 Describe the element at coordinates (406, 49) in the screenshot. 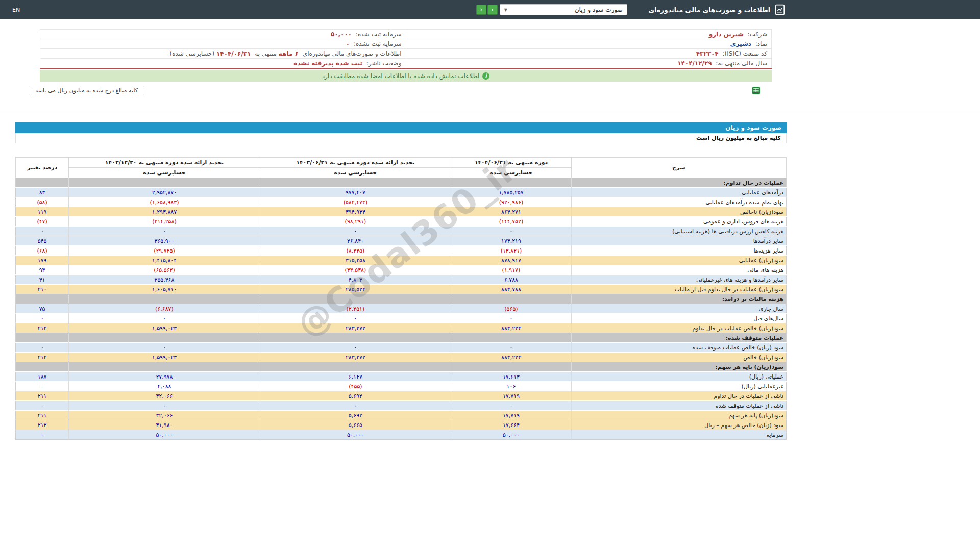

I see `company-info-table: شرکت: شیرین دارو سرمایه ثبت شده: ۵۰,۰۰۰ …` at that location.